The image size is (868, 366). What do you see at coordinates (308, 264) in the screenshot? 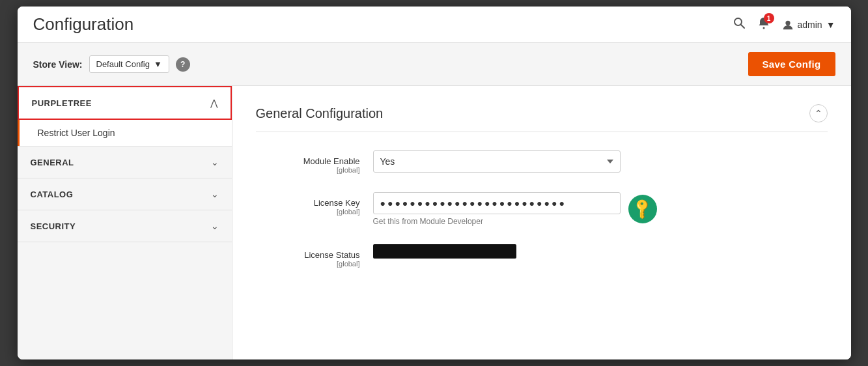
I see `license-status-global: [global]` at bounding box center [308, 264].